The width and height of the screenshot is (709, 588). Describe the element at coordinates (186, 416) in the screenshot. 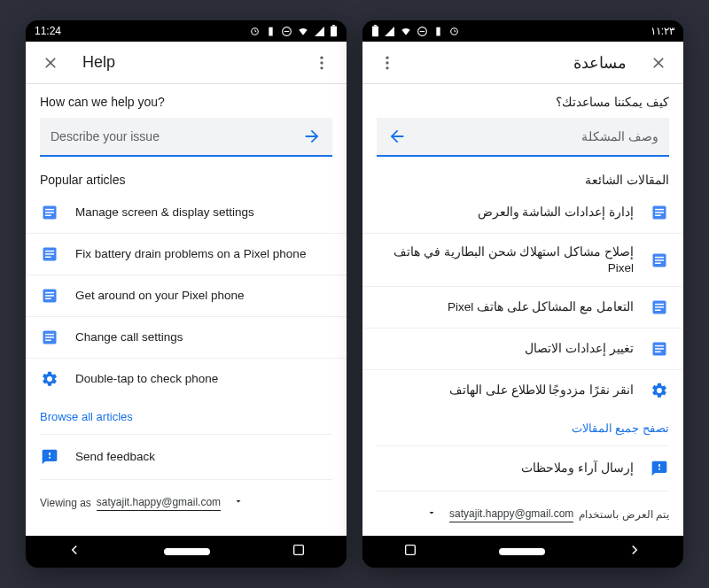

I see `browse-all-link: Browse all articles` at that location.